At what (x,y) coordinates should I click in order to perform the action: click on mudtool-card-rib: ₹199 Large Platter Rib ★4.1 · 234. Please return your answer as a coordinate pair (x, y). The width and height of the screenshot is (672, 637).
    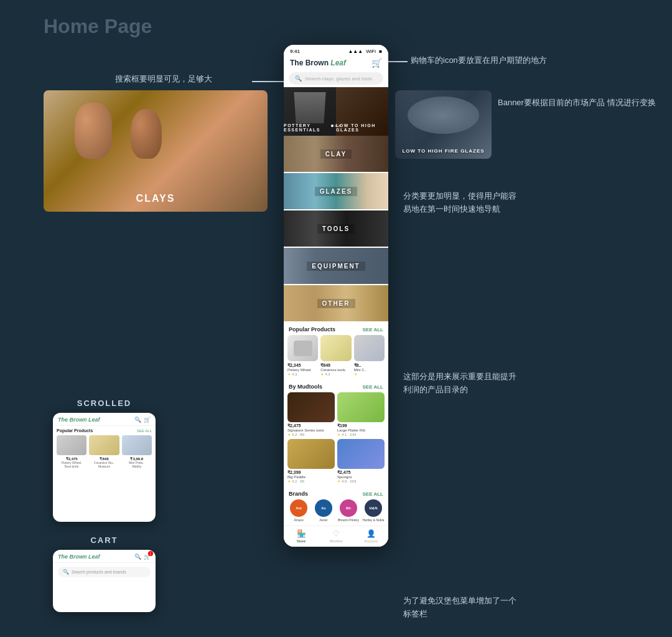
    Looking at the image, I should click on (361, 415).